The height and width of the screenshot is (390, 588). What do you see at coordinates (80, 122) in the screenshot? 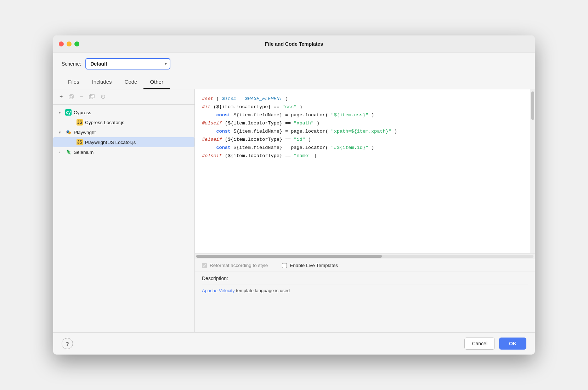
I see `js-icon-cypress: JS` at bounding box center [80, 122].